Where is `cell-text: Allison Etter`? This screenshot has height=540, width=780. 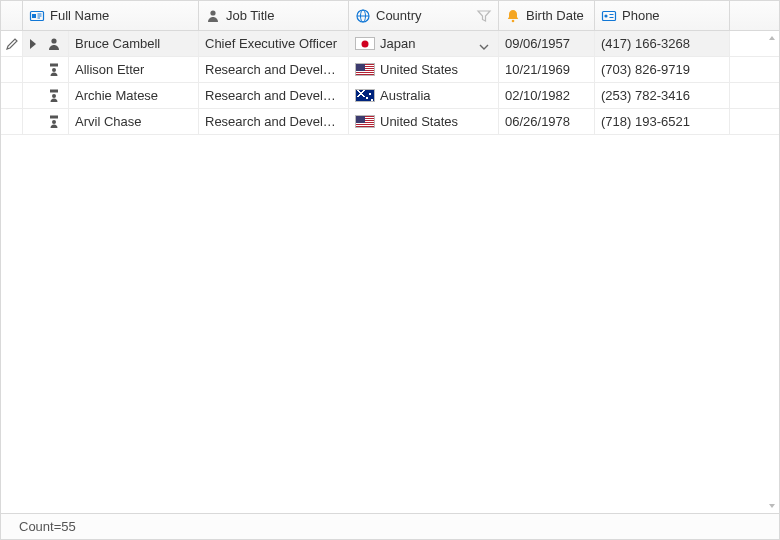 cell-text: Allison Etter is located at coordinates (110, 70).